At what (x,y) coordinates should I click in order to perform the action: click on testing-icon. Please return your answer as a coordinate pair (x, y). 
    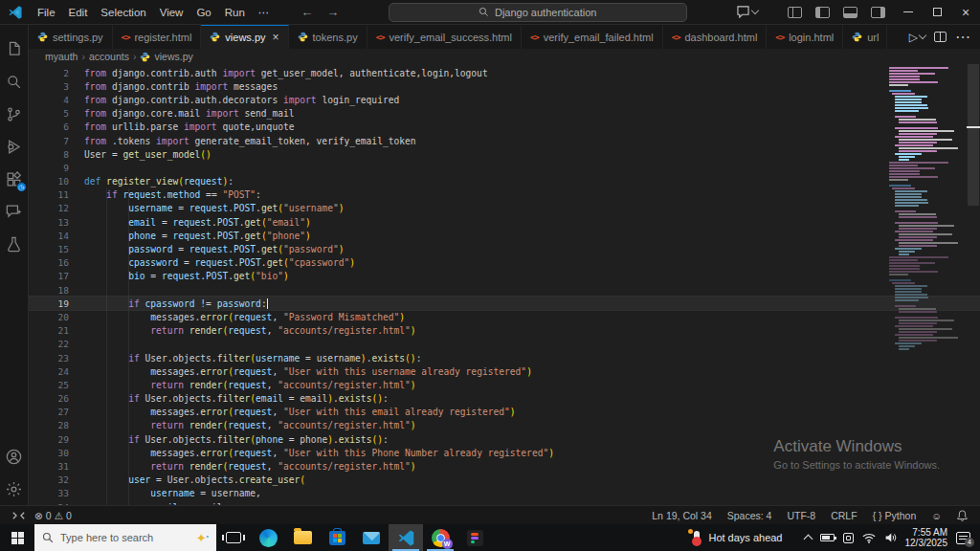
    Looking at the image, I should click on (14, 244).